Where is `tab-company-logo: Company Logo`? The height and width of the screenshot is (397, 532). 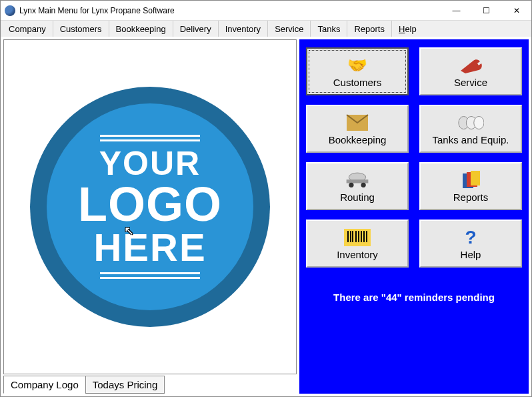
tab-company-logo: Company Logo is located at coordinates (45, 384).